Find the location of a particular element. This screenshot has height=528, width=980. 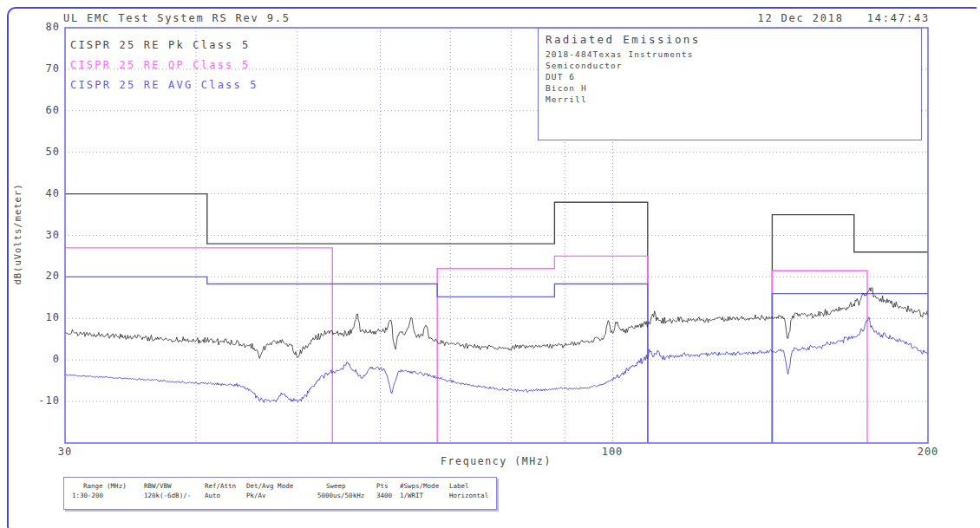

settings-header: Pts is located at coordinates (384, 486).